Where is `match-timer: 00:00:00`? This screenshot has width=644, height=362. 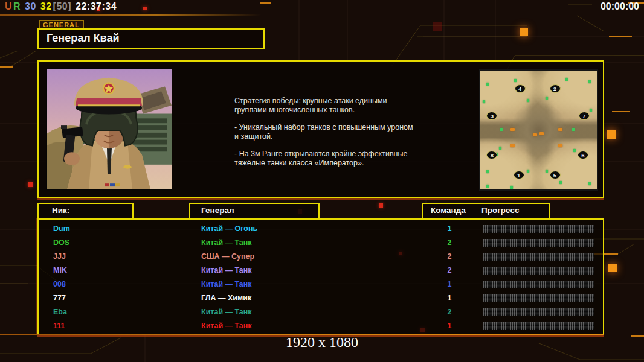 match-timer: 00:00:00 is located at coordinates (620, 7).